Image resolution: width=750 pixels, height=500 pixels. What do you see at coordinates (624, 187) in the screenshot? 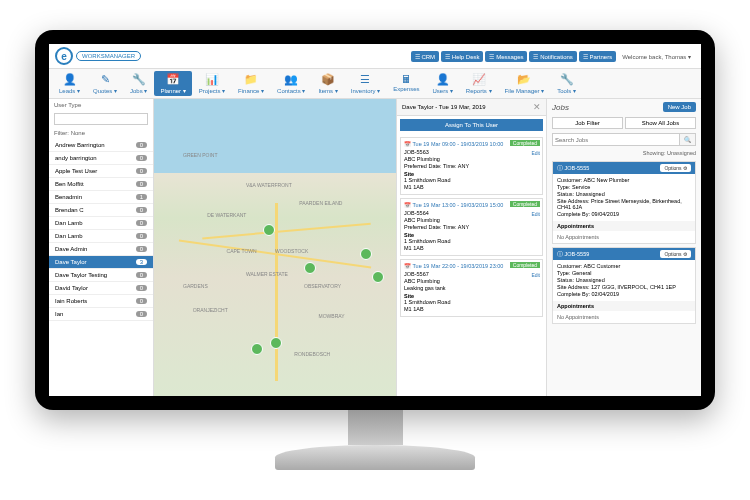
I see `job-detail-line: Type: Service` at bounding box center [624, 187].